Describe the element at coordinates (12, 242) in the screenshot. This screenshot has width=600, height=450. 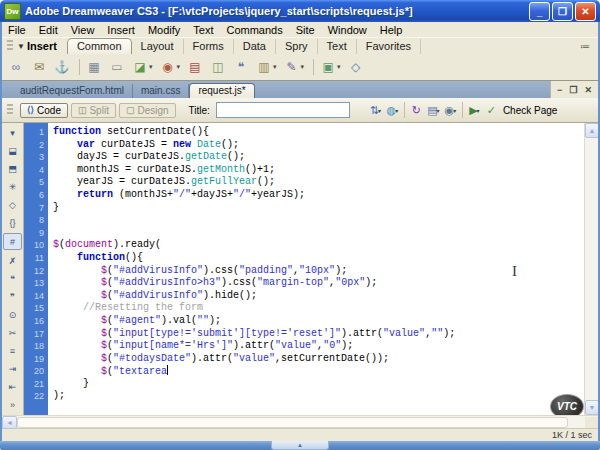
I see `line-numbers-icon: #` at that location.